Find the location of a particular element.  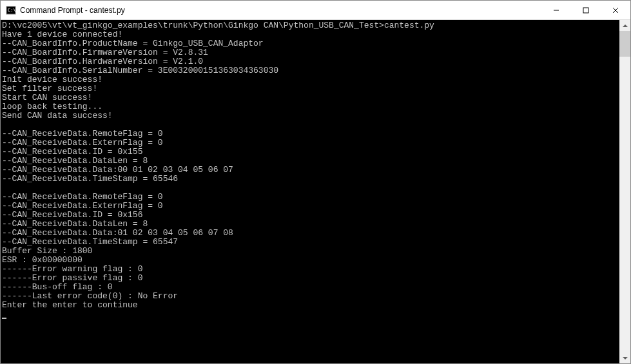

terminal-line: --CAN_BoardInfo.FirmwareVersion = V2.8.3… is located at coordinates (310, 53).